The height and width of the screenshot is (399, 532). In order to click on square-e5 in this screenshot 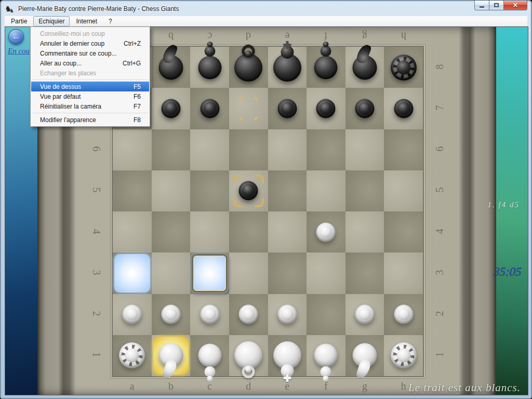, I will do `click(288, 191)`.